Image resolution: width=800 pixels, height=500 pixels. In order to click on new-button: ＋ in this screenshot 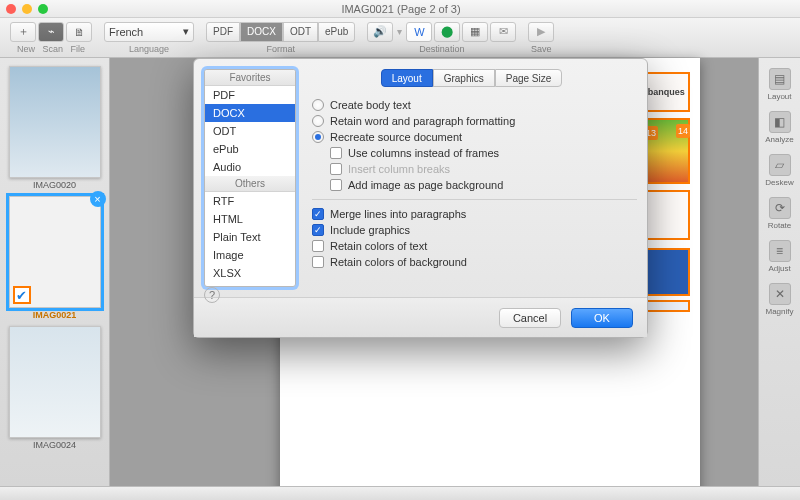, I will do `click(23, 32)`.